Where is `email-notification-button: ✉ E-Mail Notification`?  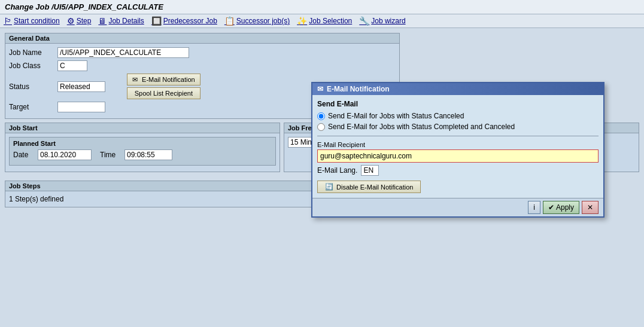
email-notification-button: ✉ E-Mail Notification is located at coordinates (164, 80).